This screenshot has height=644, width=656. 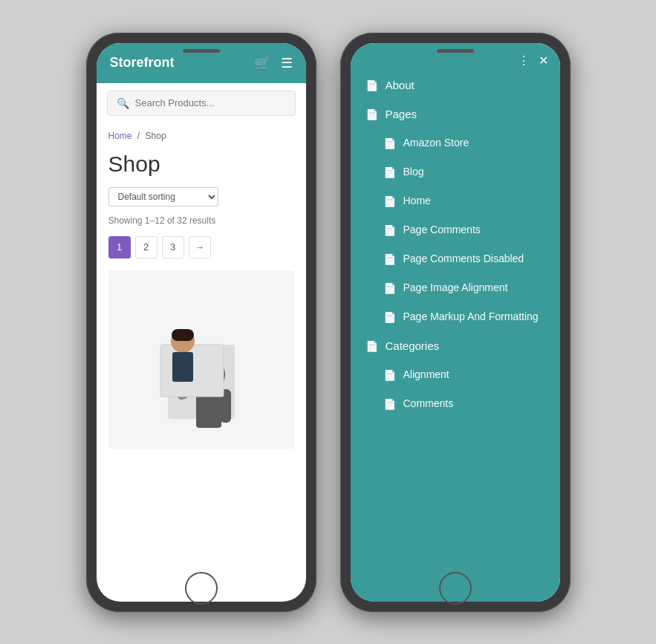 I want to click on nav-amazon-store: 📄 Amazon Store, so click(x=455, y=143).